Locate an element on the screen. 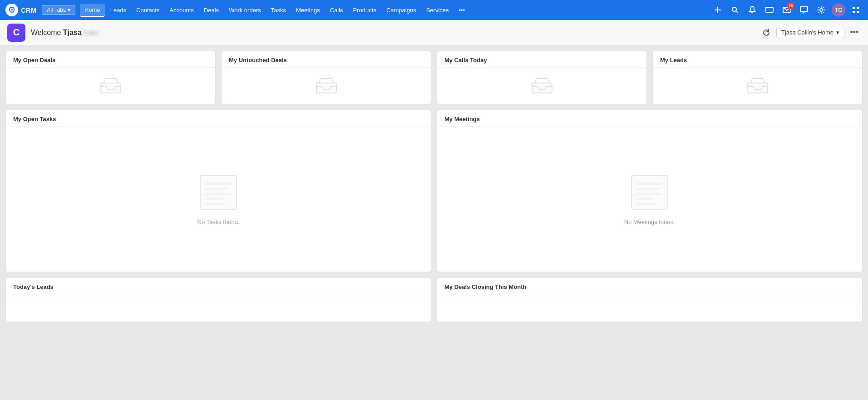 This screenshot has width=868, height=400. widget-open-tasks-title: My Open Tasks is located at coordinates (218, 118).